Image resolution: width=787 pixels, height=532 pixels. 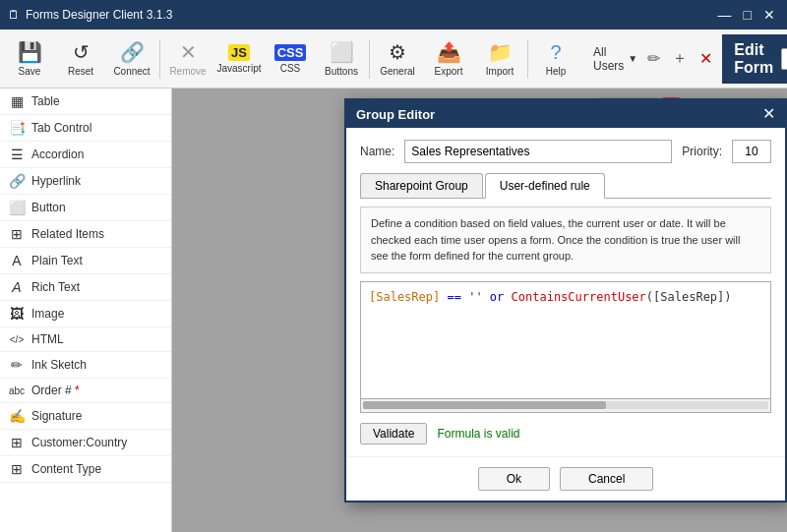 I want to click on sidebar-item-content-type: ⊞ Content Type, so click(x=86, y=470).